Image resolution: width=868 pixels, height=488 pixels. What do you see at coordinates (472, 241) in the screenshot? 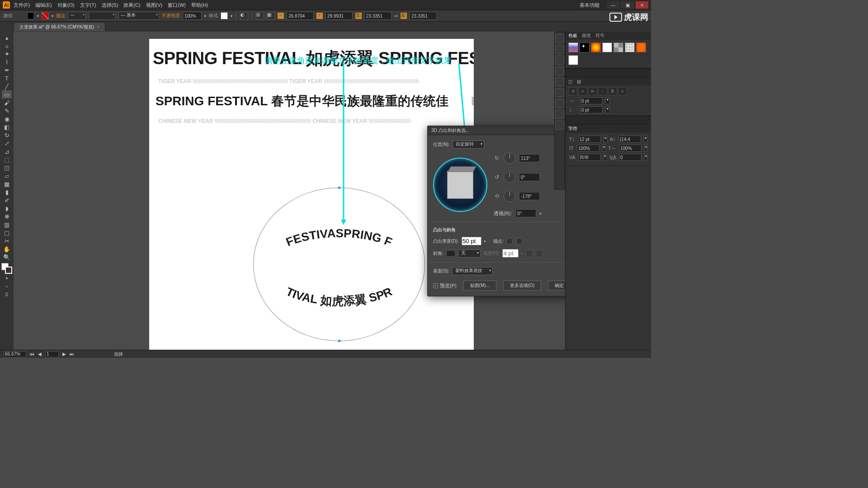
I see `depth-input` at bounding box center [472, 241].